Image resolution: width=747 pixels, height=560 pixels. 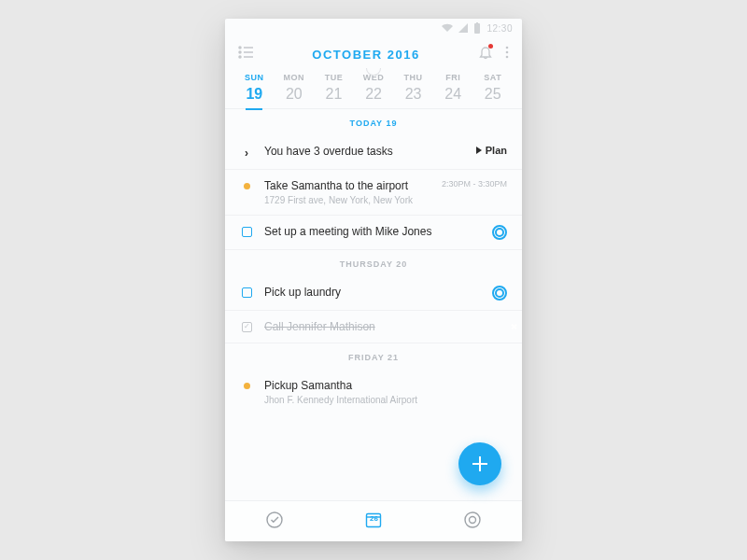 I want to click on day-number: 23, so click(x=413, y=94).